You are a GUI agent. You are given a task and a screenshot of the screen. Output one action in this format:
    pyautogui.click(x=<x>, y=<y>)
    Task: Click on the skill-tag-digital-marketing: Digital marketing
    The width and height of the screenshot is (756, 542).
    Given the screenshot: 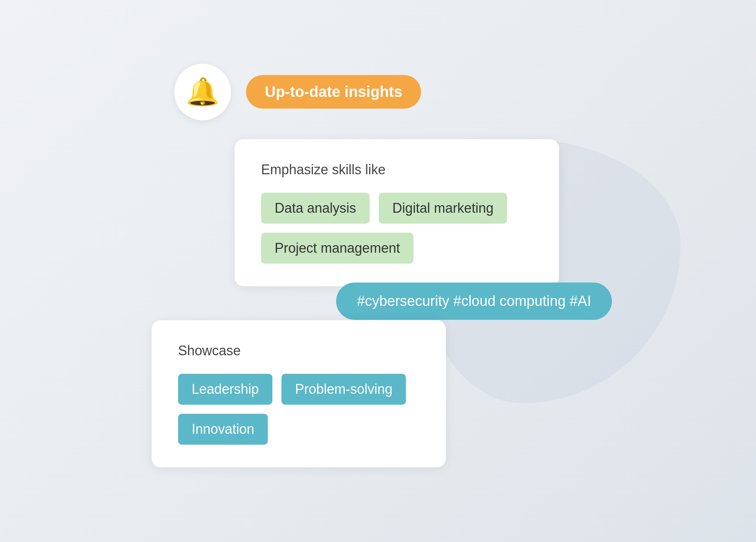 What is the action you would take?
    pyautogui.click(x=443, y=208)
    